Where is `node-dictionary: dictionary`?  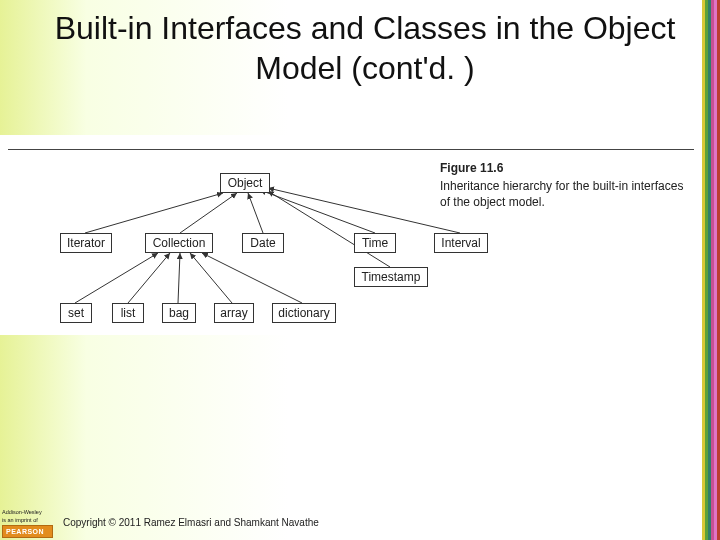
node-dictionary: dictionary is located at coordinates (304, 313).